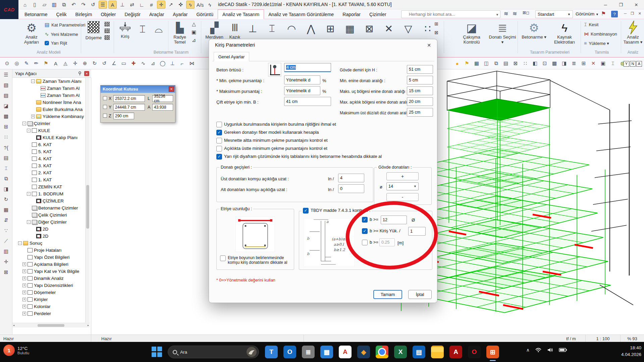 This screenshot has width=644, height=362. I want to click on etriye-checkbox: Etriye boyunun belirlenmesinde komşu kir…, so click(256, 260).